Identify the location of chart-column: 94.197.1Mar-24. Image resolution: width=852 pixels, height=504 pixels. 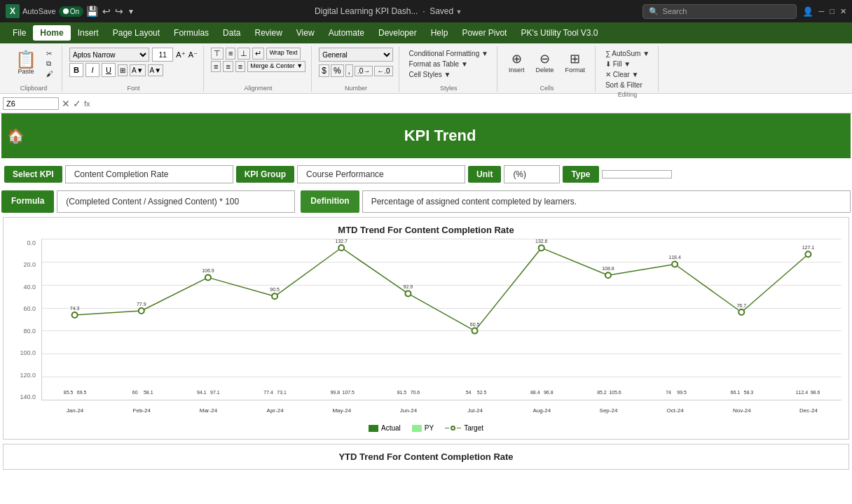
(208, 319).